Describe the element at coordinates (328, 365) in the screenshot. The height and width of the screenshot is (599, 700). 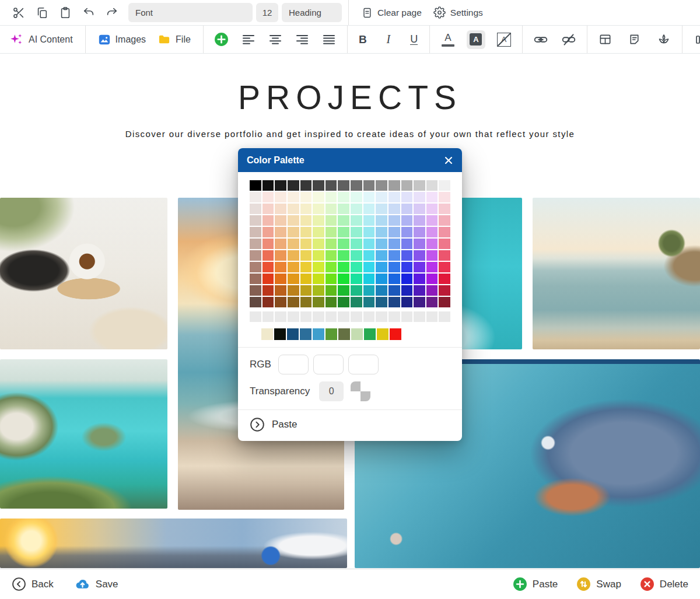
I see `rgb-g-input` at that location.